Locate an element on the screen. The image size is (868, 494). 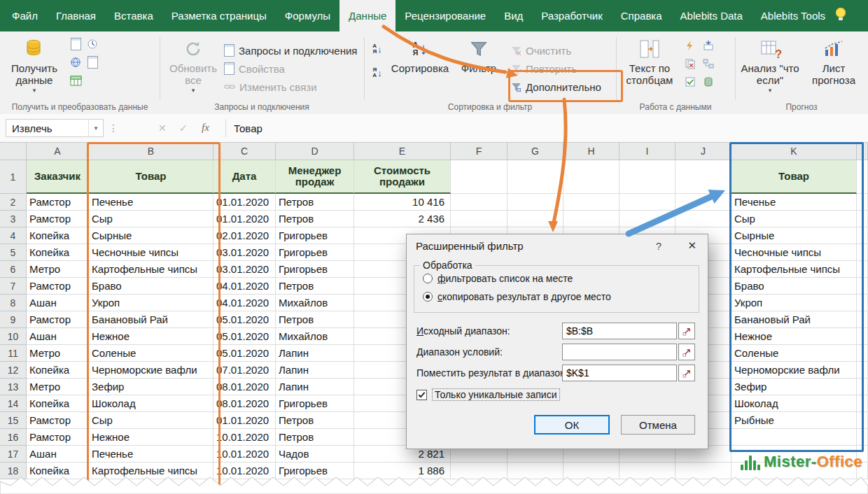
column-header-D: D is located at coordinates (315, 151).